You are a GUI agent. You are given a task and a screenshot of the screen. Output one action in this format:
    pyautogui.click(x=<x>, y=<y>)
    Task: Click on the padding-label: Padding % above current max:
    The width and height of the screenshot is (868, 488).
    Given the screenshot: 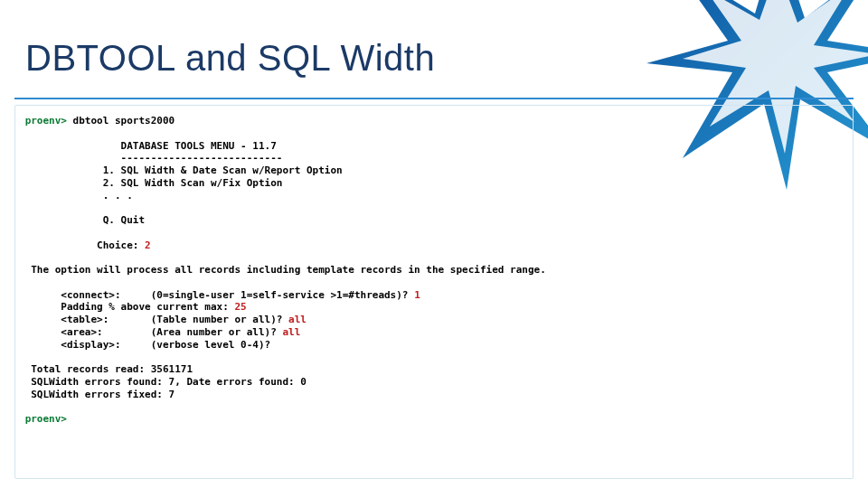 What is the action you would take?
    pyautogui.click(x=147, y=307)
    